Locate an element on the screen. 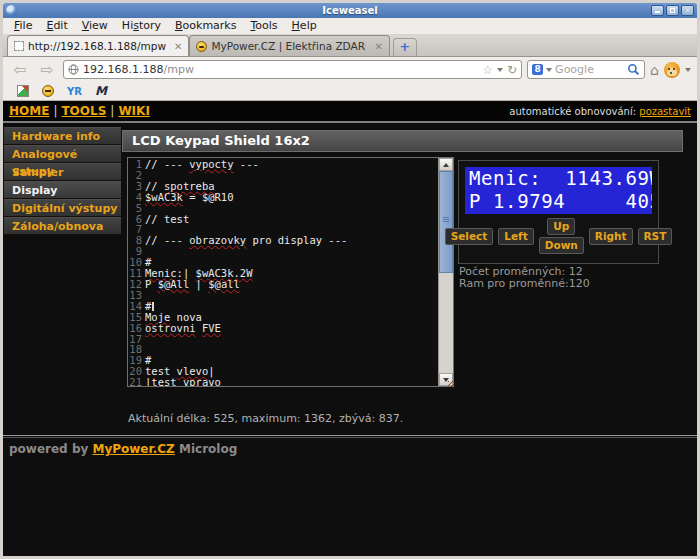  url-dropdown-icon is located at coordinates (500, 70).